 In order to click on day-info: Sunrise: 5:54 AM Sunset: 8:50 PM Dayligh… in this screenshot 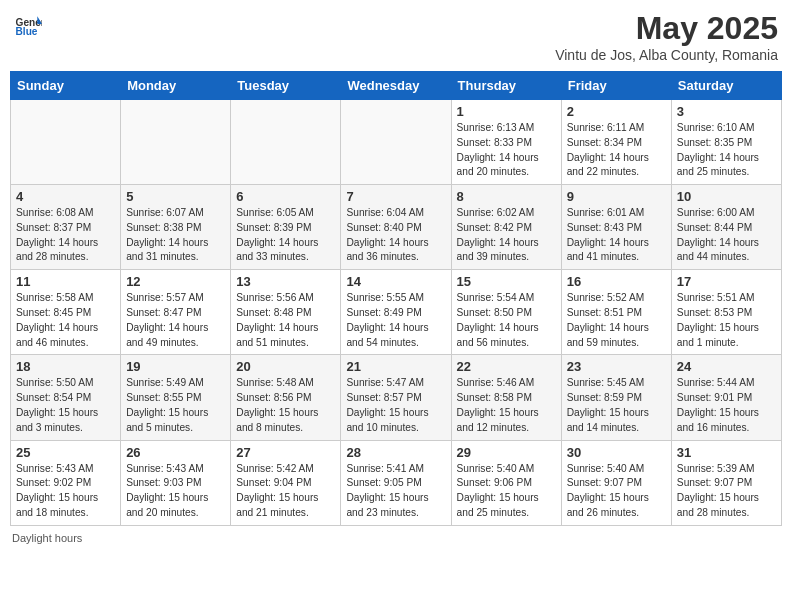, I will do `click(506, 320)`.